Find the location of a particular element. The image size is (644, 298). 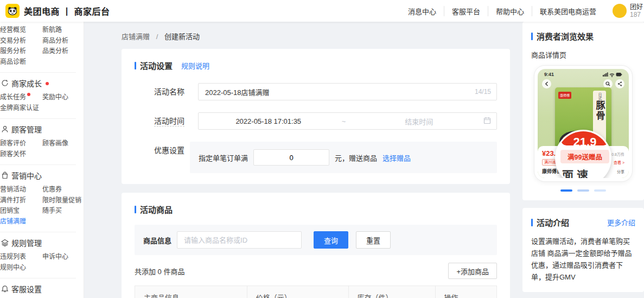

sidebar-item-flash-promo: 限时限量促销 is located at coordinates (63, 201).